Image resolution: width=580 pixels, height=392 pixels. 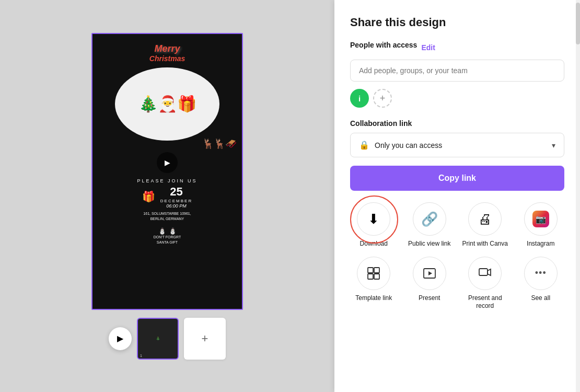 I want to click on scrollbar-thumb, so click(x=578, y=24).